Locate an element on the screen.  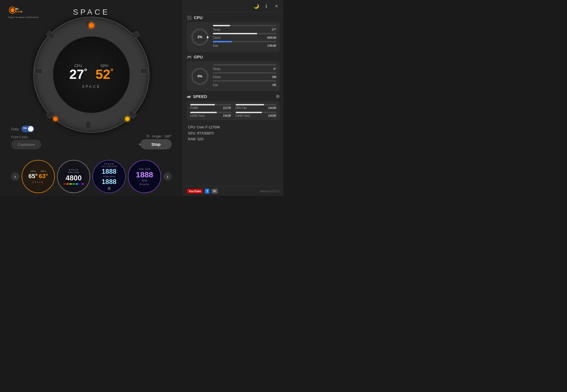
speed-header: 🏎 SPEED ⚙ is located at coordinates (233, 96).